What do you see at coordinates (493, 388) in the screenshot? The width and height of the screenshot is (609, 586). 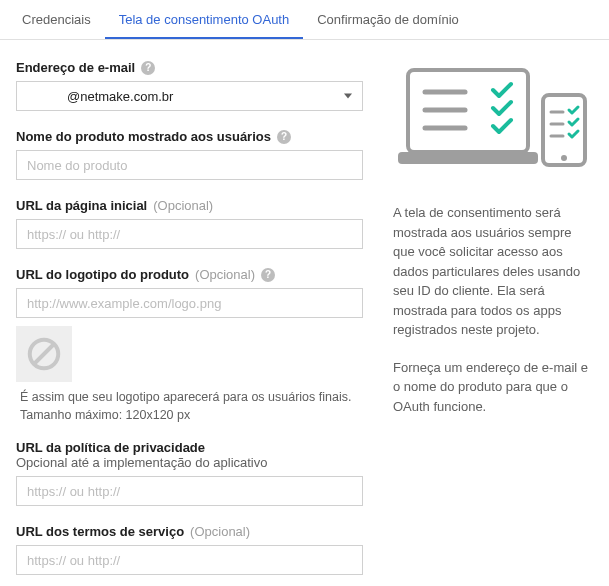 I see `side-paragraph-2: Forneça um endereço de e-mail e o nome d…` at bounding box center [493, 388].